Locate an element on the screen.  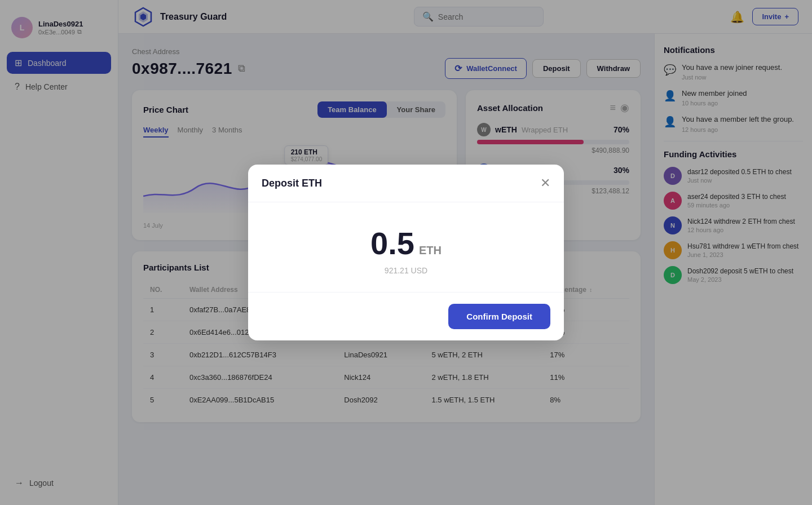
modal-title: Deposit ETH is located at coordinates (292, 184).